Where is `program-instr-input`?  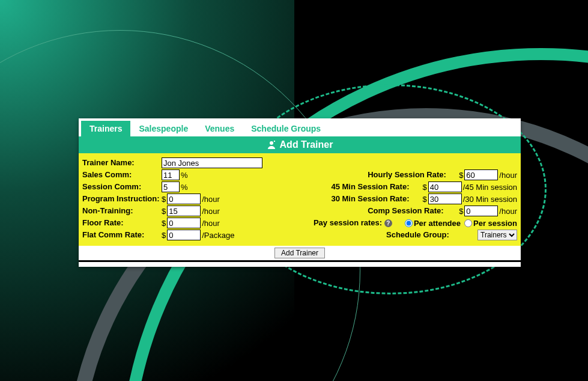
program-instr-input is located at coordinates (184, 199).